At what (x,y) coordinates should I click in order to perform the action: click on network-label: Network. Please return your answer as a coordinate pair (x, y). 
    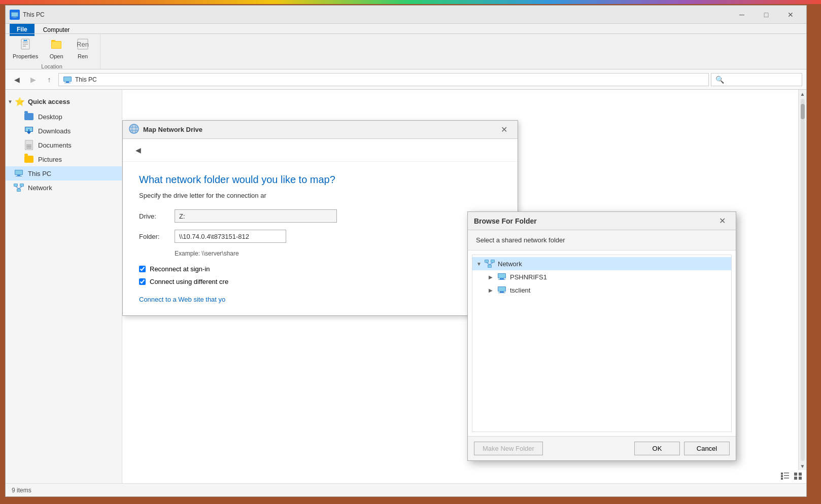
    Looking at the image, I should click on (40, 188).